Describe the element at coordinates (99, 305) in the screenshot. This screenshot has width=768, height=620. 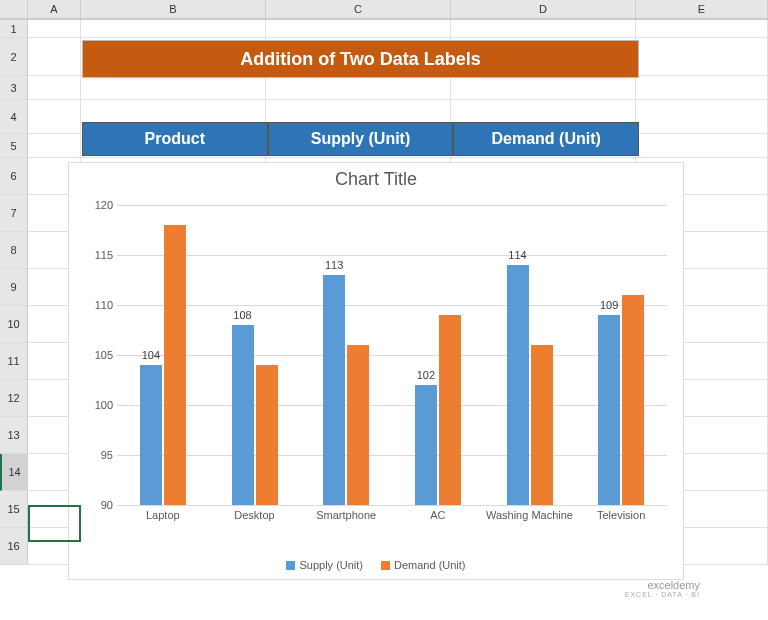
I see `y-tick-label: 110` at that location.